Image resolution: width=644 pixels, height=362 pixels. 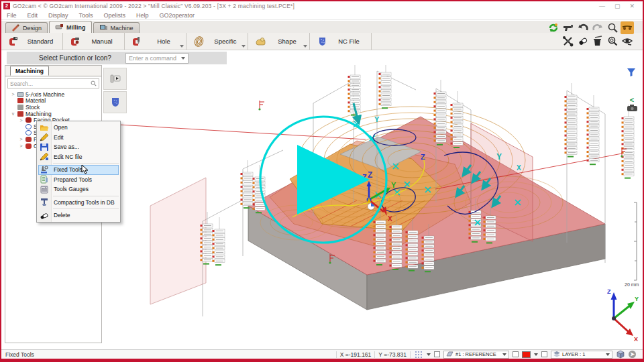 I want to click on manual-label: Manual, so click(x=102, y=42).